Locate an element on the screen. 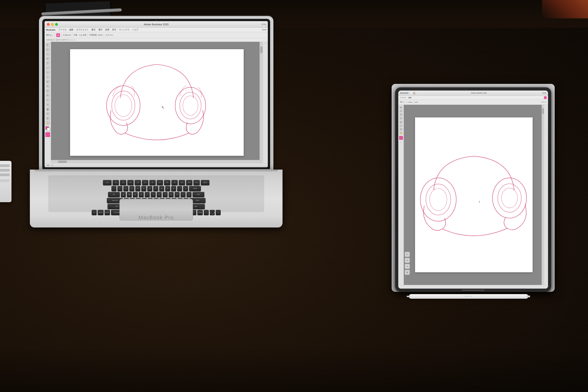 The image size is (588, 392). eyedropper-tool: ⊙ is located at coordinates (48, 114).